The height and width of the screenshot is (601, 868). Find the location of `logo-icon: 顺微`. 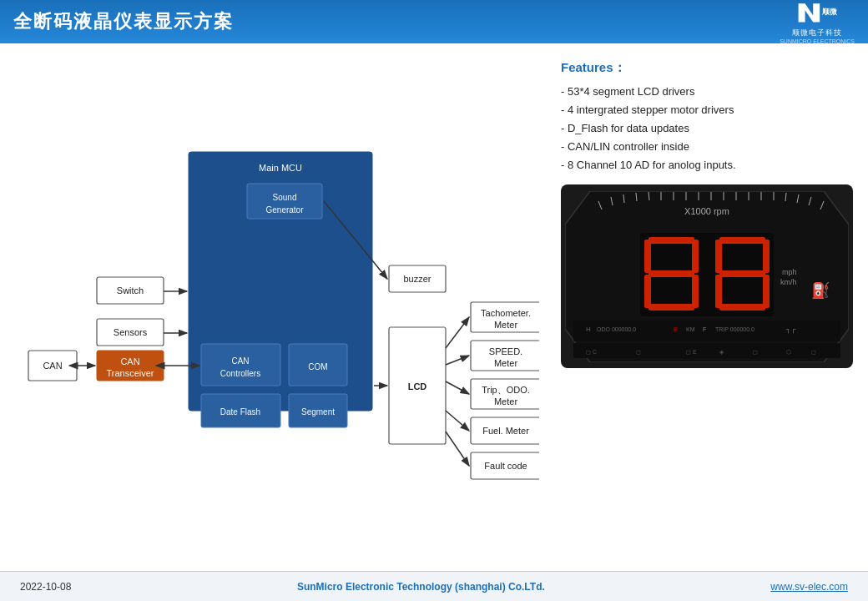

logo-icon: 顺微 is located at coordinates (817, 13).